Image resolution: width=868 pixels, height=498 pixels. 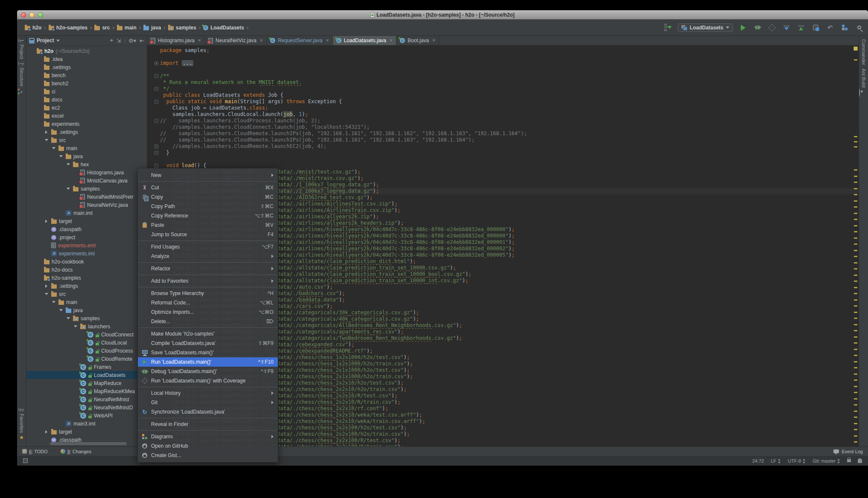 What do you see at coordinates (208, 269) in the screenshot?
I see `menu-item-refactor: Refactor` at bounding box center [208, 269].